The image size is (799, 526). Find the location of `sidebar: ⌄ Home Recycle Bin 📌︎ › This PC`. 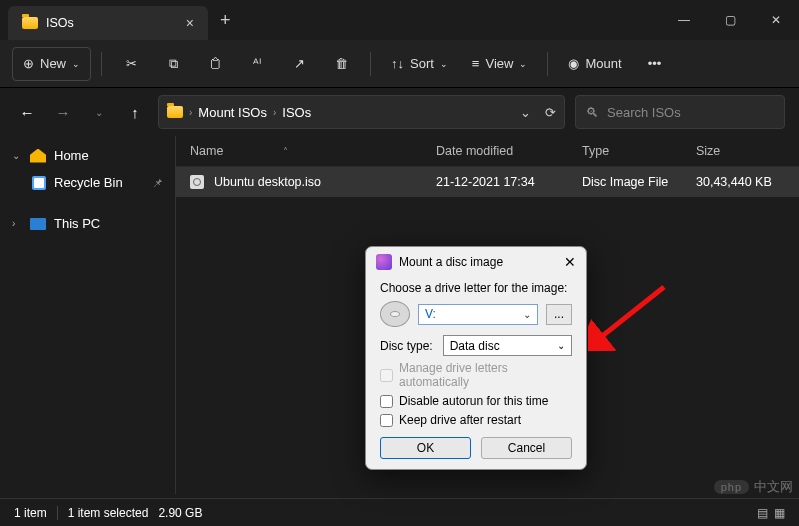

sidebar: ⌄ Home Recycle Bin 📌︎ › This PC is located at coordinates (88, 315).